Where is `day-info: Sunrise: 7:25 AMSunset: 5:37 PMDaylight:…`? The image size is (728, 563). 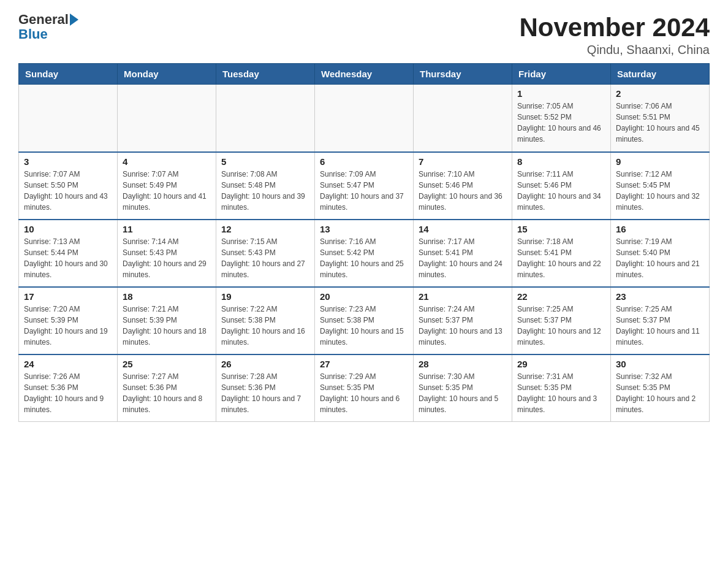 day-info: Sunrise: 7:25 AMSunset: 5:37 PMDaylight:… is located at coordinates (561, 326).